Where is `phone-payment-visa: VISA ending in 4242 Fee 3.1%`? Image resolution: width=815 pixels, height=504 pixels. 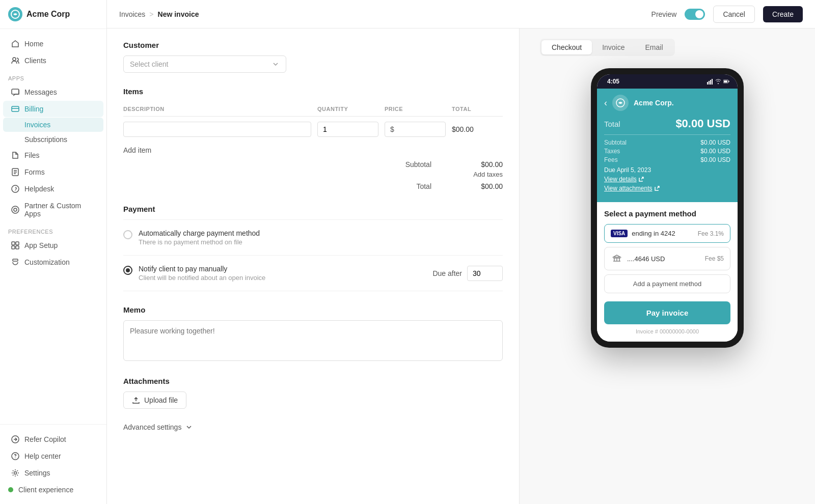
phone-payment-visa: VISA ending in 4242 Fee 3.1% is located at coordinates (667, 233).